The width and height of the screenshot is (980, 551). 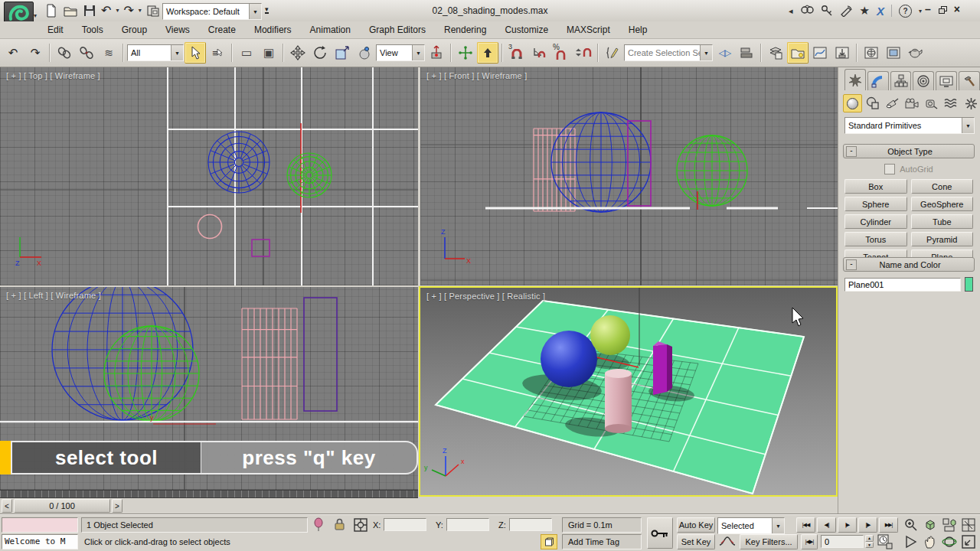 I want to click on reference-coordinate-arrow: ▼, so click(x=418, y=53).